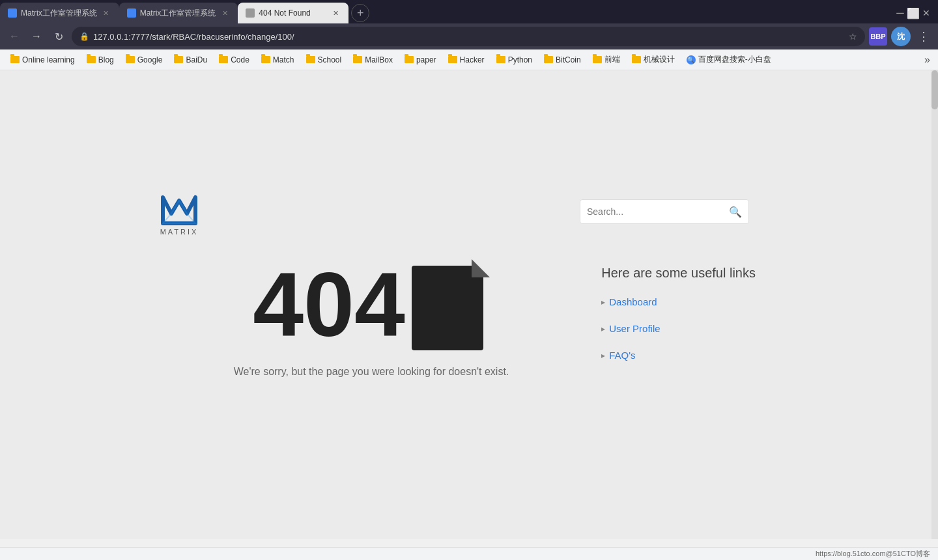  I want to click on logo-area: MATRIX, so click(179, 215).